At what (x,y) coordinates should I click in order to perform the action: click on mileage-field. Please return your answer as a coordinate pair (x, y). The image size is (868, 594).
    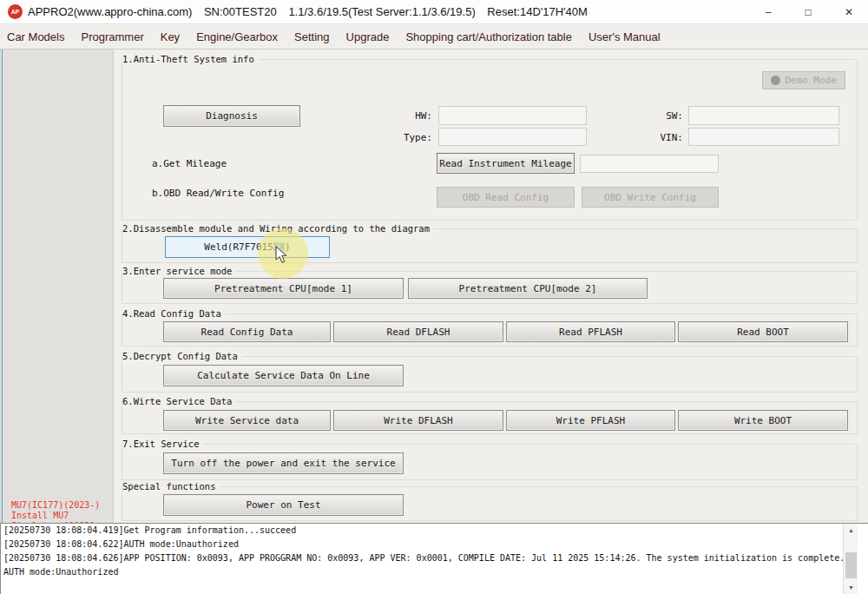
    Looking at the image, I should click on (649, 163).